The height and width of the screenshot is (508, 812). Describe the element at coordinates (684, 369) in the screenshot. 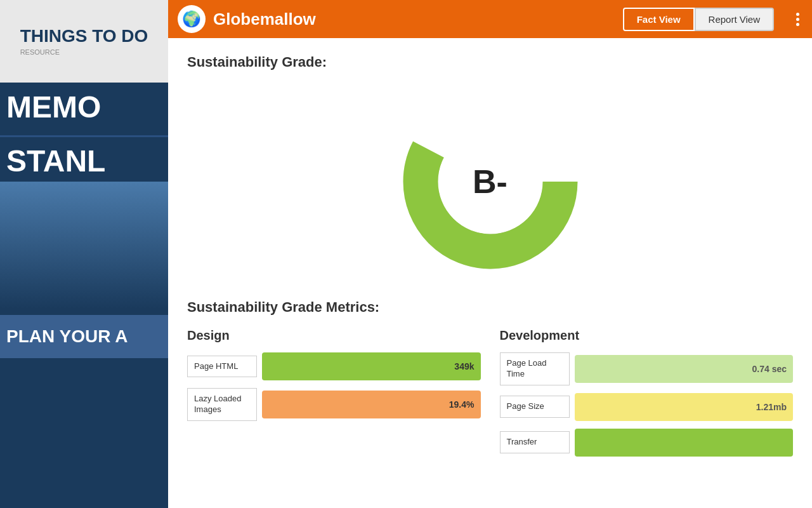

I see `metric-bar-page-load-time: 0.74 sec` at that location.